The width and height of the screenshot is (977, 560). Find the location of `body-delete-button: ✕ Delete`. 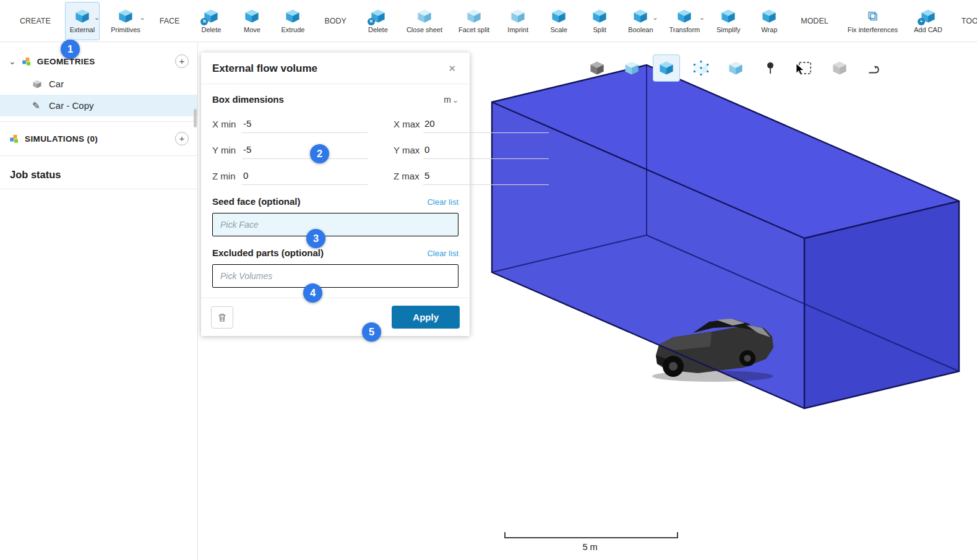

body-delete-button: ✕ Delete is located at coordinates (378, 21).